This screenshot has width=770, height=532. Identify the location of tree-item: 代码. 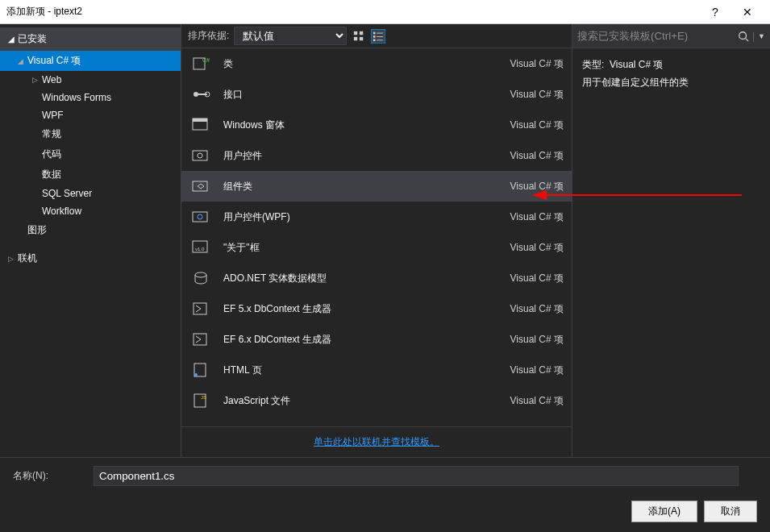
(90, 155).